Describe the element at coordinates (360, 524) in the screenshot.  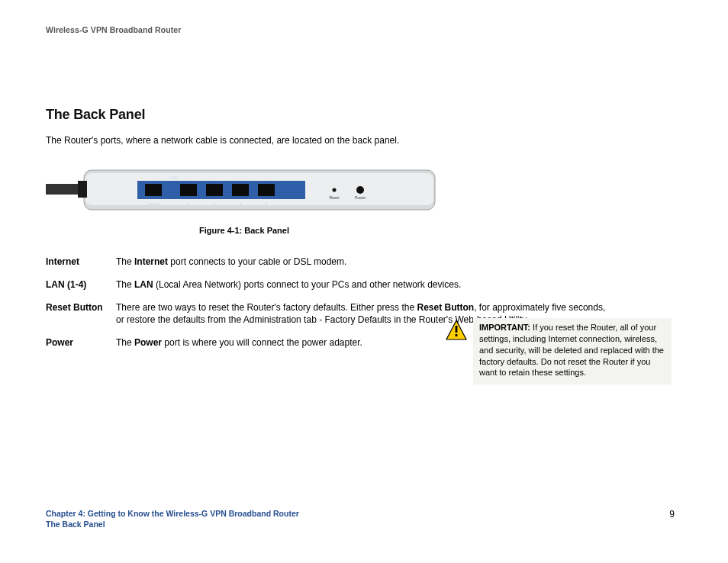
I see `footer-subtitle: The Back Panel` at that location.